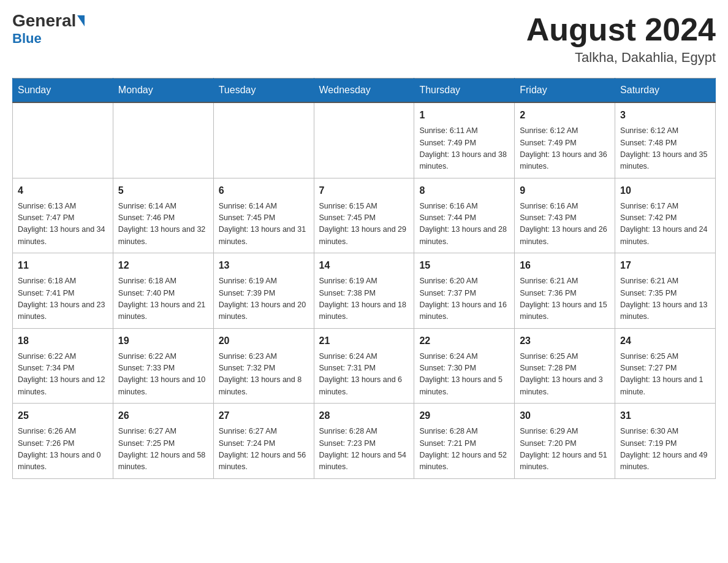 The width and height of the screenshot is (728, 563). Describe the element at coordinates (364, 140) in the screenshot. I see `calendar-cell-week1-day4` at that location.